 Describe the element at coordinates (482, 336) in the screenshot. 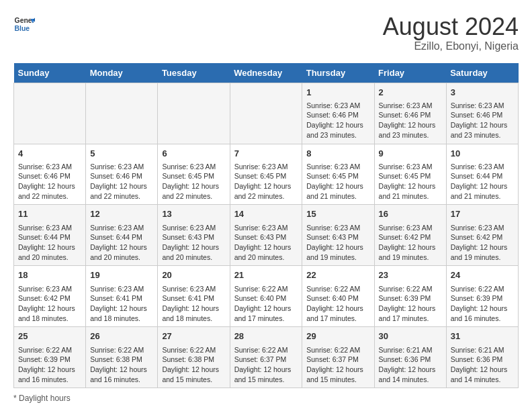

I see `day-number: 31` at that location.